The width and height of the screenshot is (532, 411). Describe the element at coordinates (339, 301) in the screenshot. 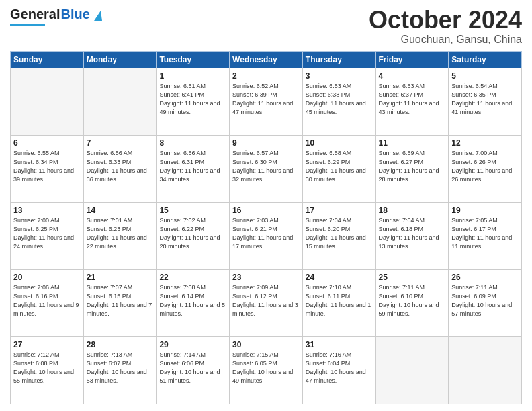

I see `day-info: Sunrise: 7:10 AMSunset: 6:11 PMDaylight:…` at that location.